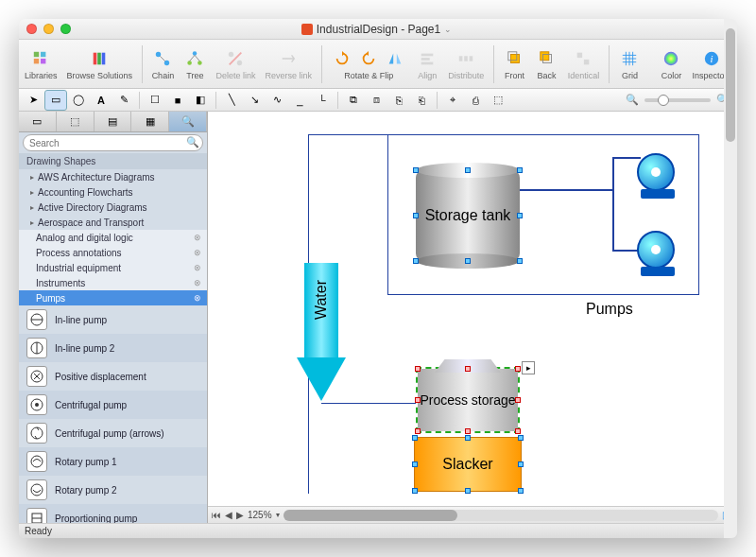 Image resolution: width=756 pixels, height=557 pixels. I want to click on category-item: Instruments⊗, so click(113, 283).